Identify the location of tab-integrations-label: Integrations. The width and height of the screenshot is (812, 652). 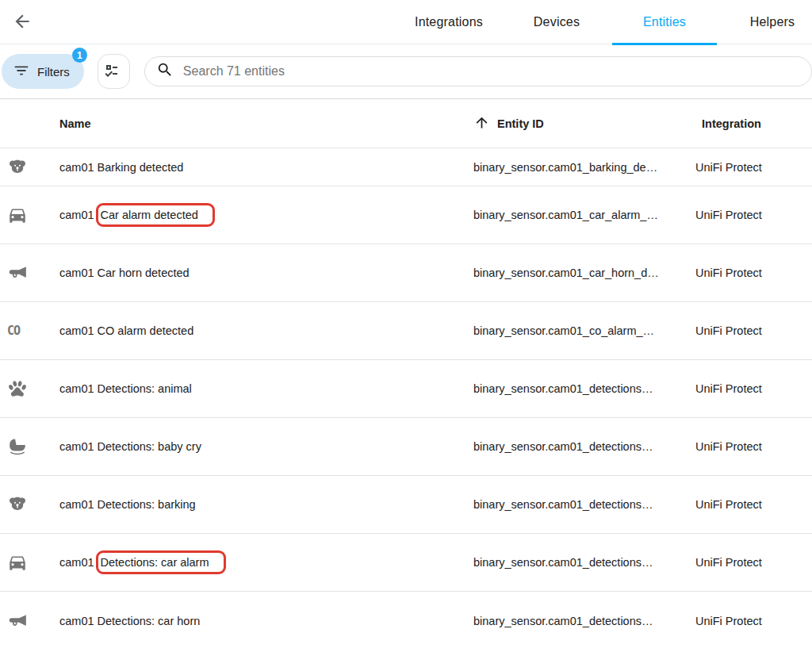
(449, 22).